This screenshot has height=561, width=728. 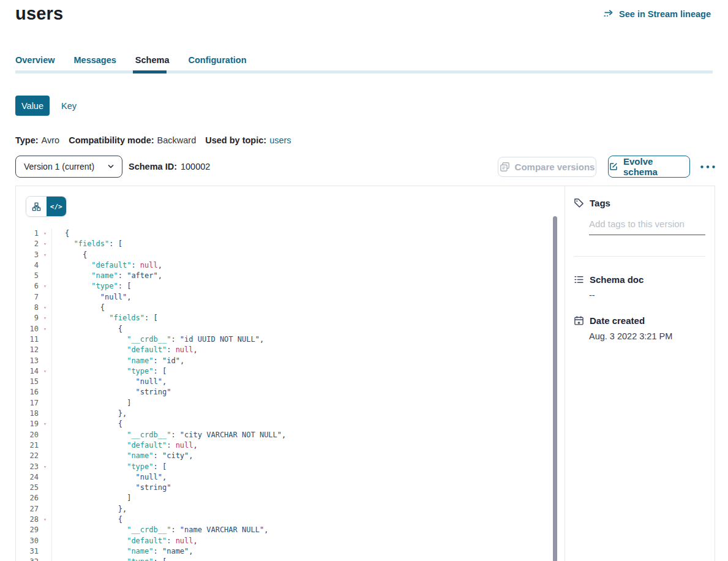 I want to click on more-options-button, so click(x=708, y=167).